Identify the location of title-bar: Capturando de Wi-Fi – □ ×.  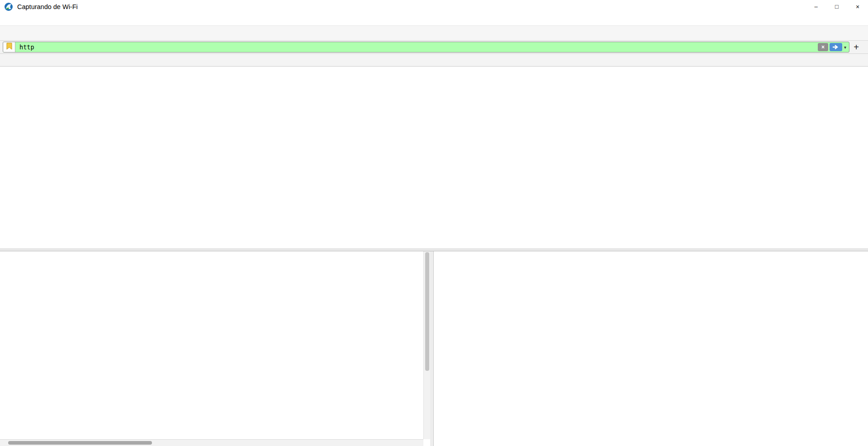
(434, 6).